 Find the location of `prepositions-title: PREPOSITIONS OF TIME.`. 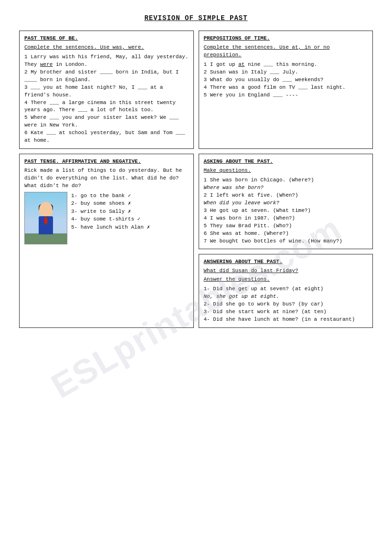

prepositions-title: PREPOSITIONS OF TIME. is located at coordinates (286, 39).